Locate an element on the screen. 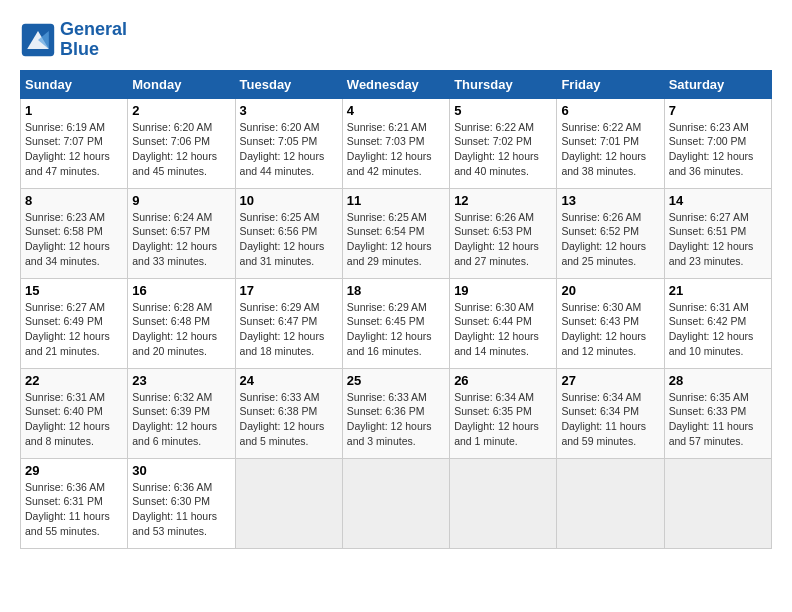 Image resolution: width=792 pixels, height=612 pixels. day-info: Sunrise: 6:31 AM Sunset: 6:42 PM Dayligh… is located at coordinates (718, 330).